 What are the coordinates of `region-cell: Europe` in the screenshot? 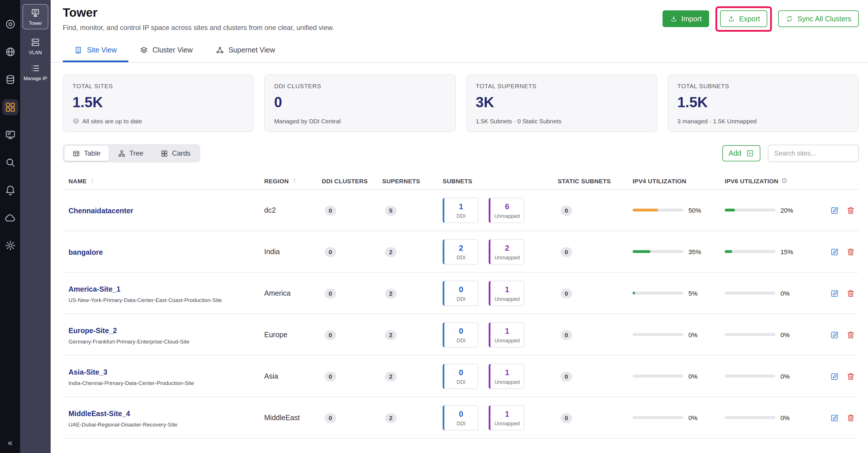 It's located at (293, 335).